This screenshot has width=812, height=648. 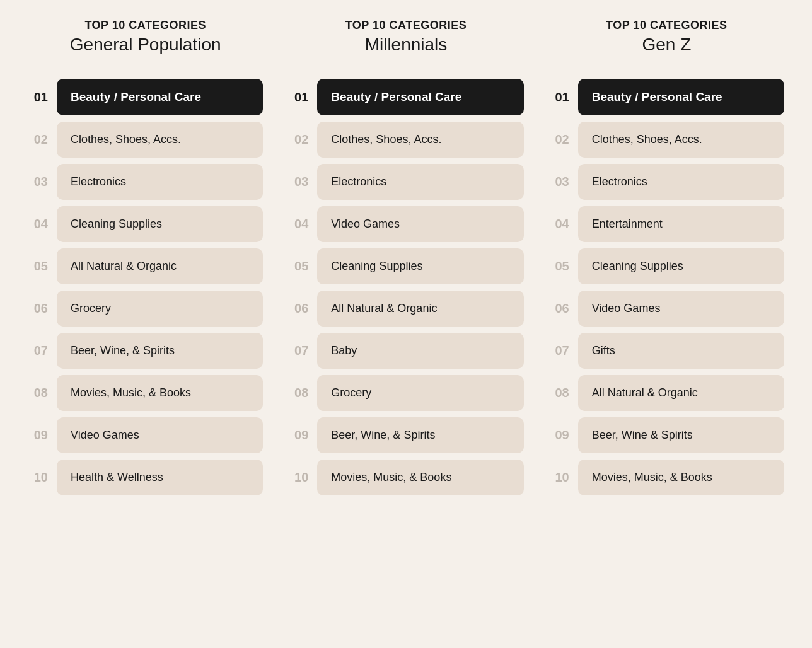 What do you see at coordinates (667, 350) in the screenshot?
I see `list-item: 07Gifts` at bounding box center [667, 350].